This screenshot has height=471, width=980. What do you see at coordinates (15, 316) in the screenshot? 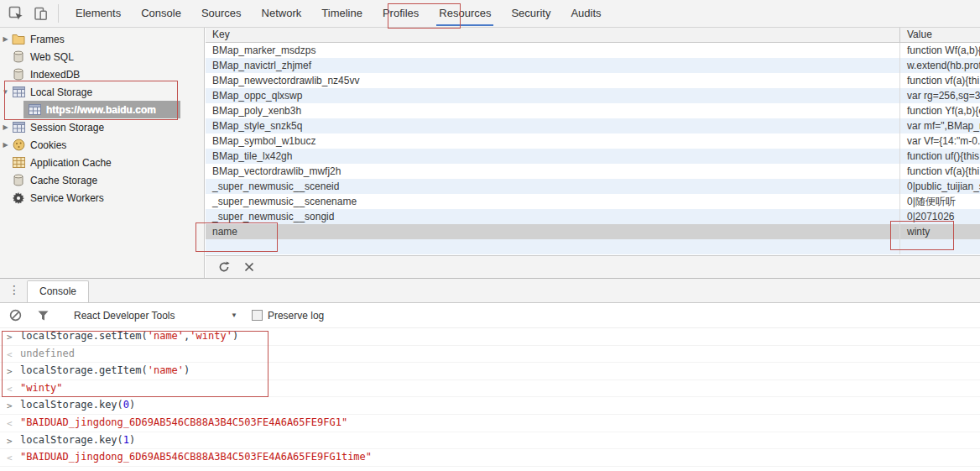
I see `clear-console-icon` at bounding box center [15, 316].